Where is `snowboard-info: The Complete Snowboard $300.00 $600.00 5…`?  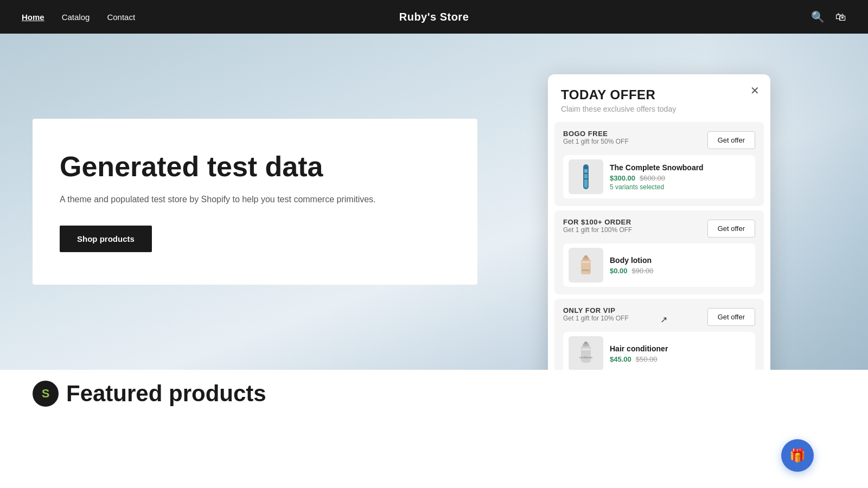
snowboard-info: The Complete Snowboard $300.00 $600.00 5… is located at coordinates (680, 177).